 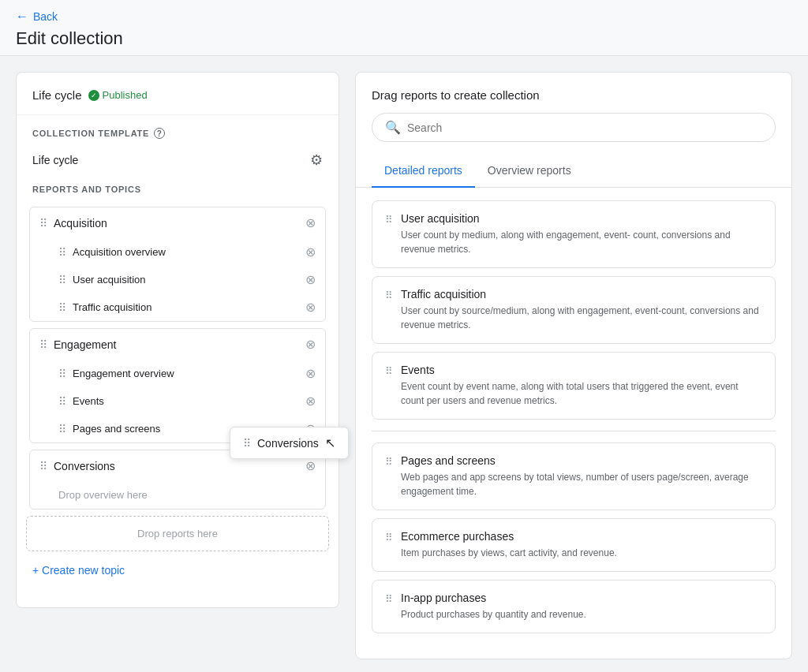 What do you see at coordinates (178, 495) in the screenshot?
I see `drop-overview-zone: Drop overview here` at bounding box center [178, 495].